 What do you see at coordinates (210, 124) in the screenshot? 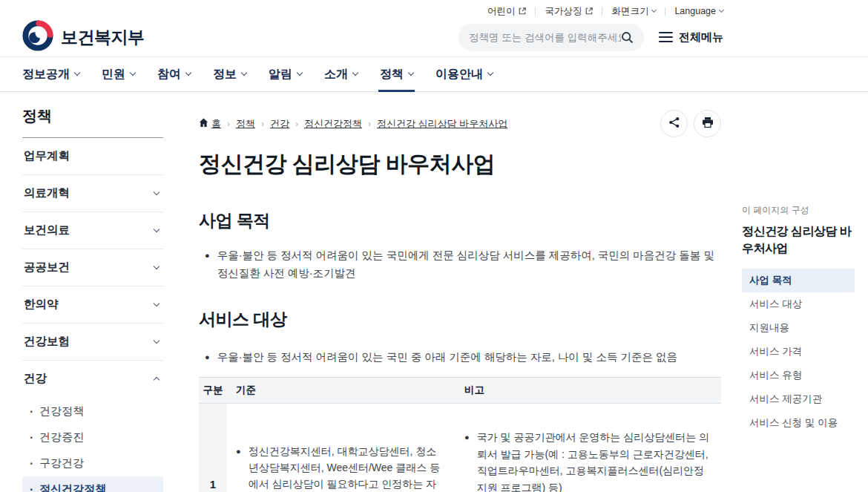
I see `breadcrumb-link: 홈` at bounding box center [210, 124].